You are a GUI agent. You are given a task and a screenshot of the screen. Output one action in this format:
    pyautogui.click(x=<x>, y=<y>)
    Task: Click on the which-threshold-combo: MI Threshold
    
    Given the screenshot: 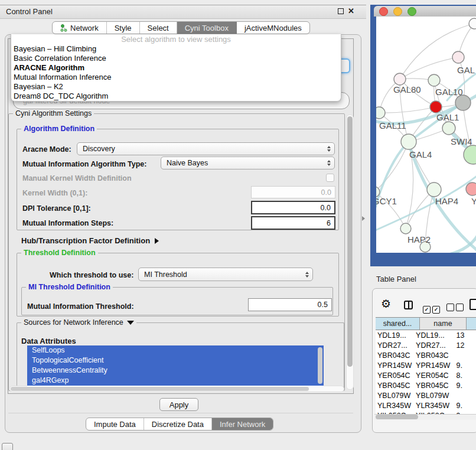 What is the action you would take?
    pyautogui.click(x=226, y=274)
    